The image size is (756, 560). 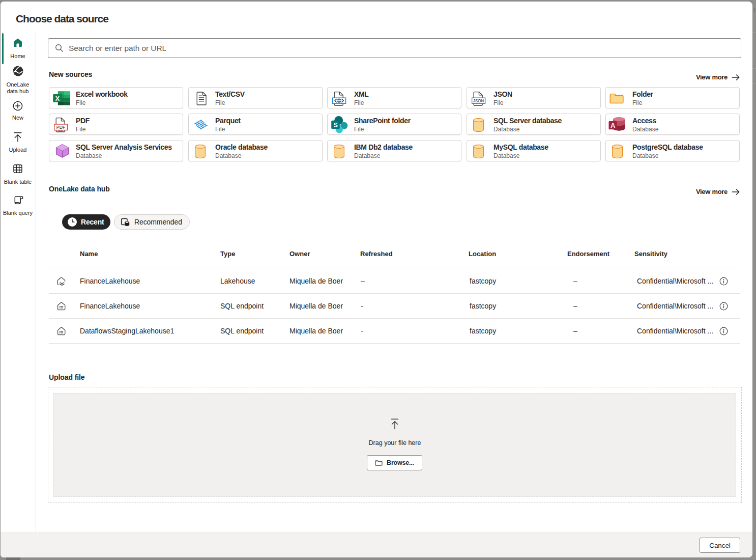 I want to click on svg-text: JSON, so click(x=478, y=101).